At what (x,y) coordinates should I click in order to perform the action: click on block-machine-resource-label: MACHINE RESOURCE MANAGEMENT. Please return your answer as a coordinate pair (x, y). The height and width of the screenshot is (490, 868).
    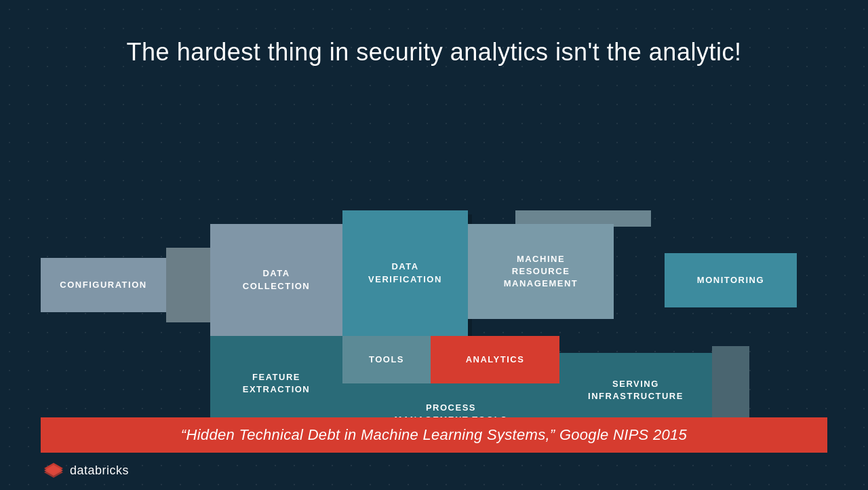
    Looking at the image, I should click on (541, 271).